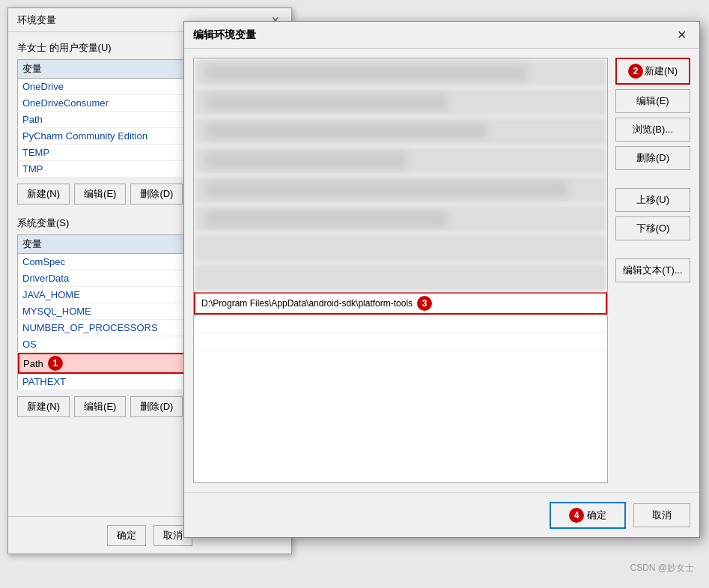 This screenshot has height=588, width=709. I want to click on main-close-button: ✕, so click(681, 35).